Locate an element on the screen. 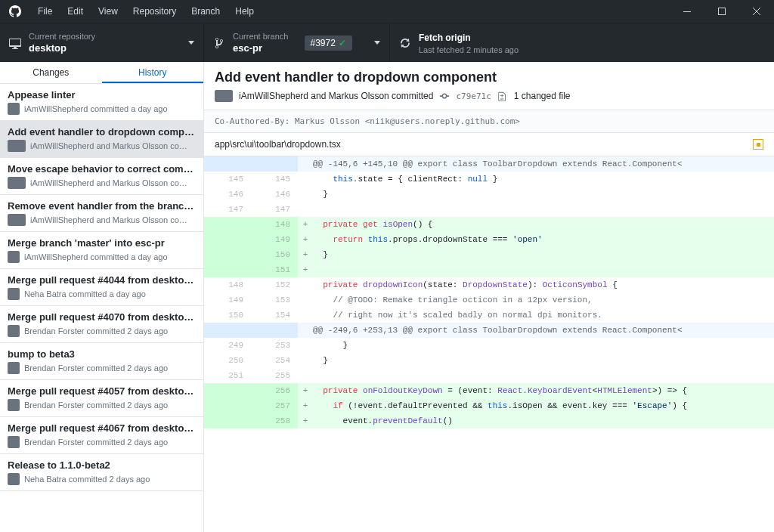 The height and width of the screenshot is (532, 774). diff-line: @@ -145,6 +145,10 @@ export class Toolba… is located at coordinates (489, 164).